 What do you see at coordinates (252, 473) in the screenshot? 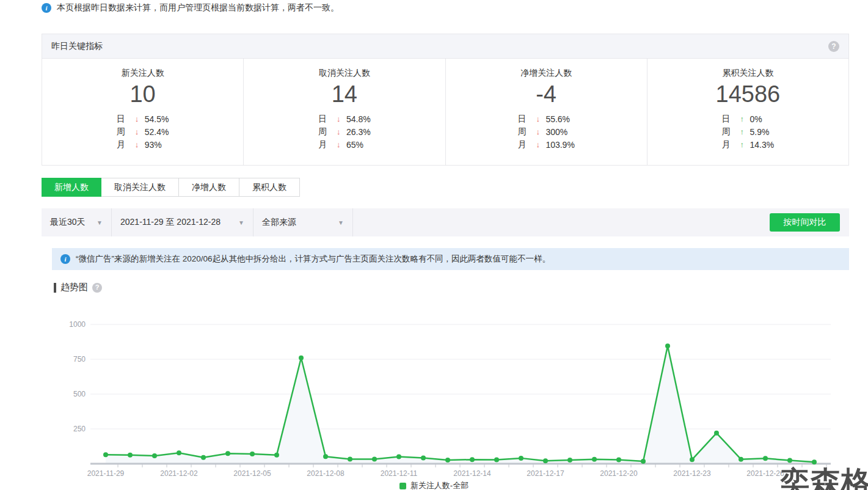
I see `x-axis-tick-label: 2021-12-05` at bounding box center [252, 473].